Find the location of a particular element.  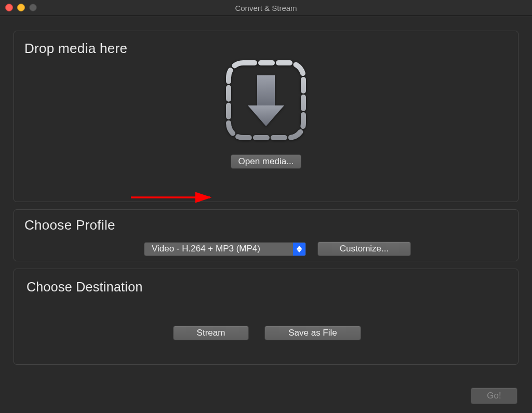

drop-arrow-icon is located at coordinates (266, 101).